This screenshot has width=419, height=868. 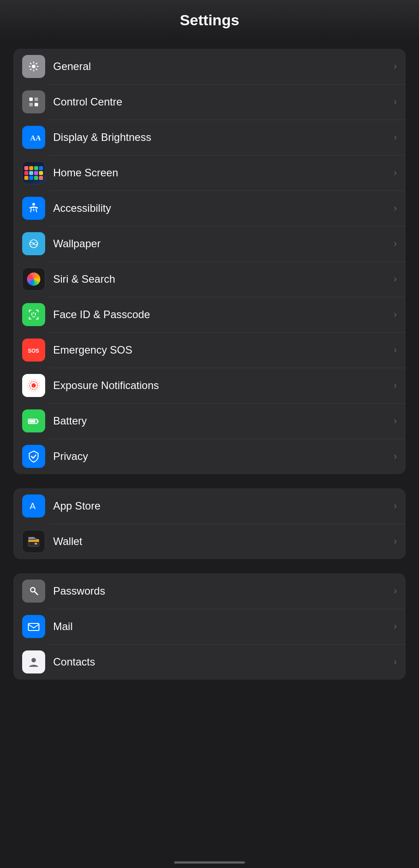 What do you see at coordinates (395, 506) in the screenshot?
I see `appstore-chevron: ›` at bounding box center [395, 506].